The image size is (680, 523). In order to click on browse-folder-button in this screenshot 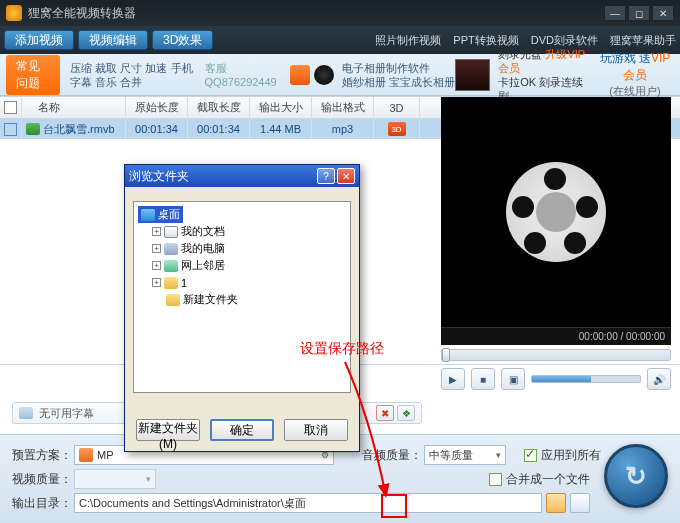, I will do `click(556, 503)`.